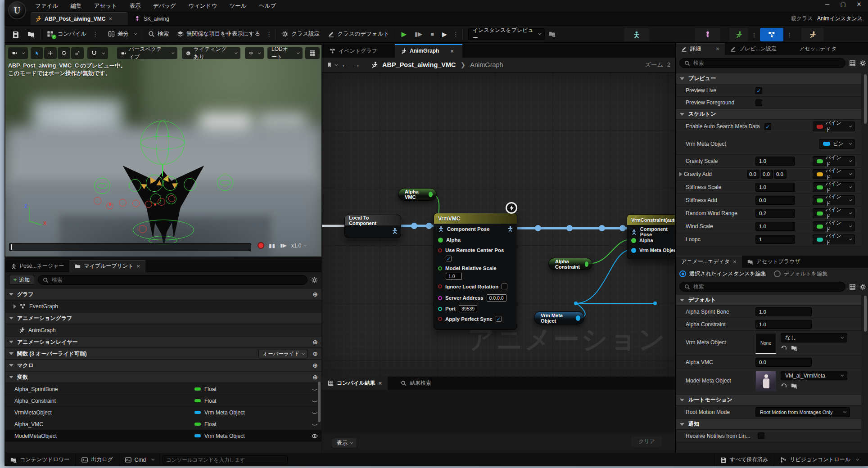 The image size is (868, 468). Describe the element at coordinates (768, 127) in the screenshot. I see `auto-search-meta-checkbox` at that location.